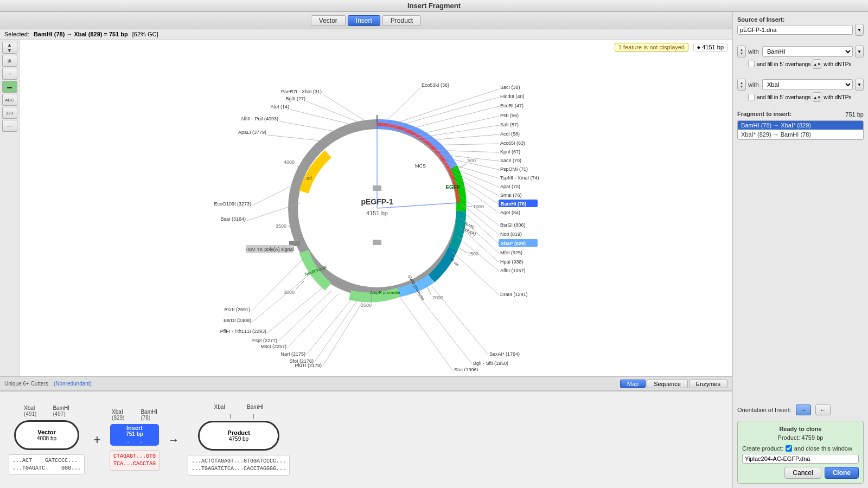 The width and height of the screenshot is (868, 488). I want to click on svg-text: PspOMI (71), so click(514, 169).